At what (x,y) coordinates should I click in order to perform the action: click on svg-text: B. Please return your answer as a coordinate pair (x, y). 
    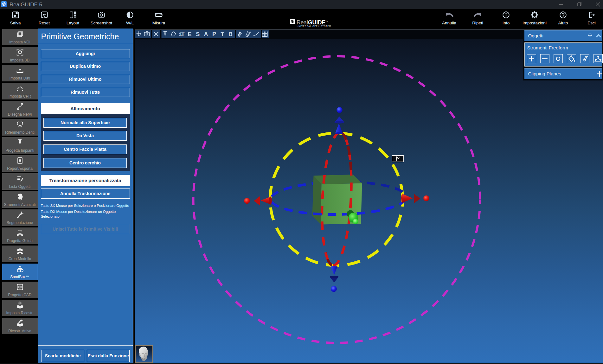
    Looking at the image, I should click on (231, 34).